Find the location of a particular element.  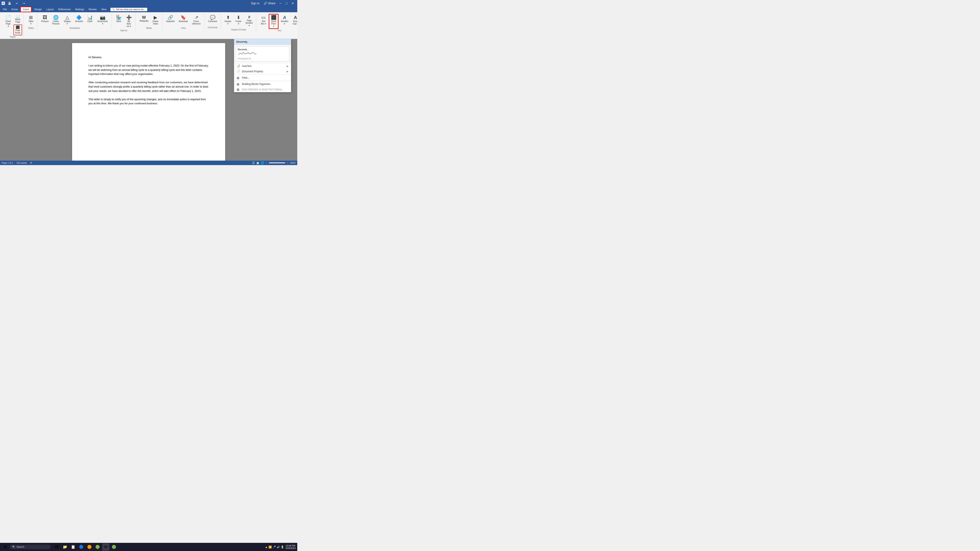

menu-file: File is located at coordinates (5, 10).